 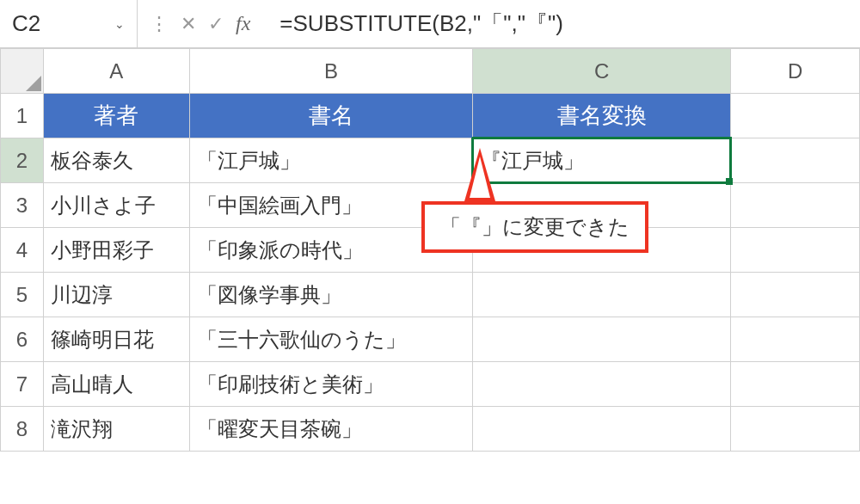 What do you see at coordinates (188, 24) in the screenshot?
I see `cancel-icon: ✕` at bounding box center [188, 24].